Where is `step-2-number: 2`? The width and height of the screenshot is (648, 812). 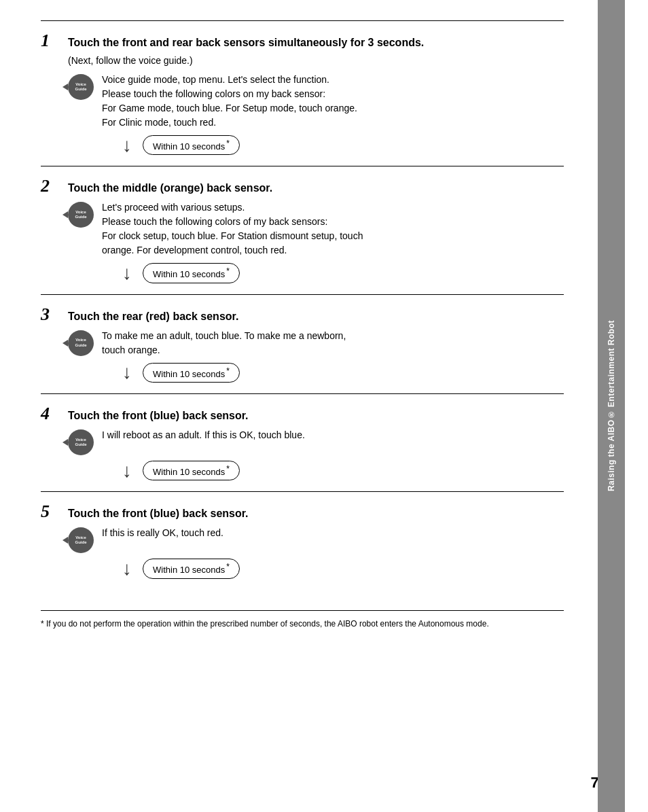 step-2-number: 2 is located at coordinates (51, 186).